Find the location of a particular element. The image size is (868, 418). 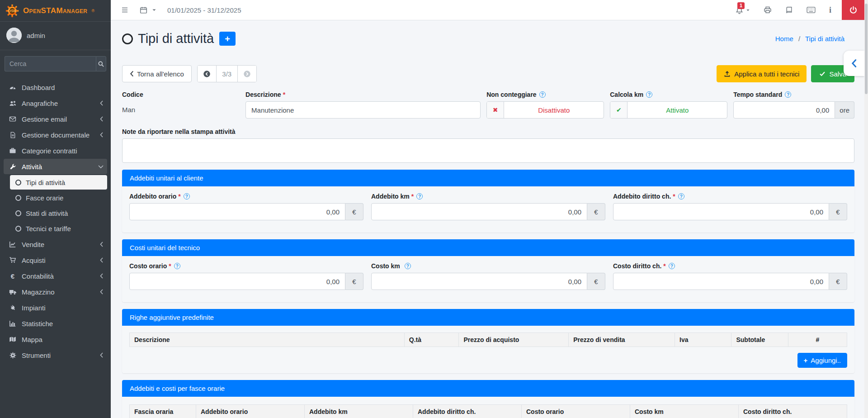

euro-icon: € is located at coordinates (13, 276).